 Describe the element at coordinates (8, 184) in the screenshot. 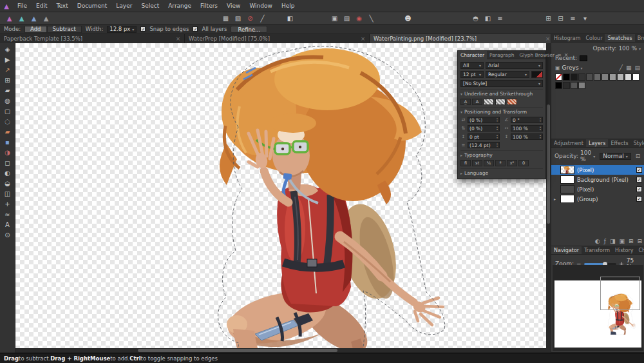

I see `burn-tool: ◒` at that location.